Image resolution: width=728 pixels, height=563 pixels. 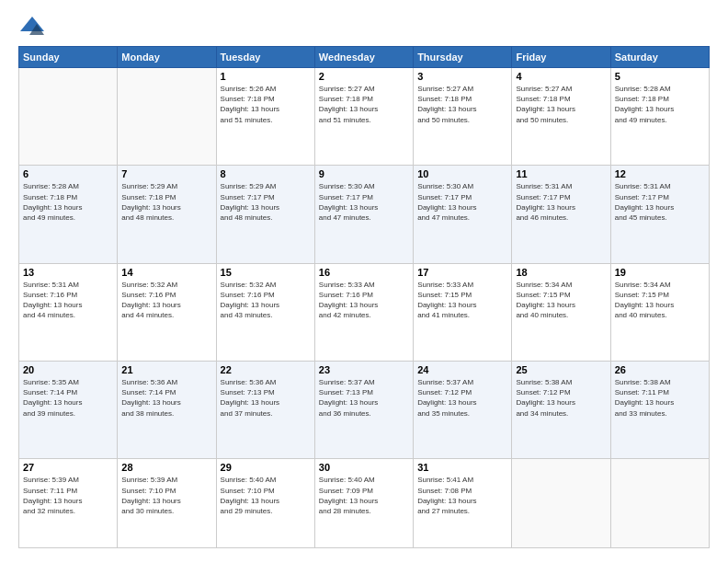 What do you see at coordinates (32, 26) in the screenshot?
I see `logo-icon` at bounding box center [32, 26].